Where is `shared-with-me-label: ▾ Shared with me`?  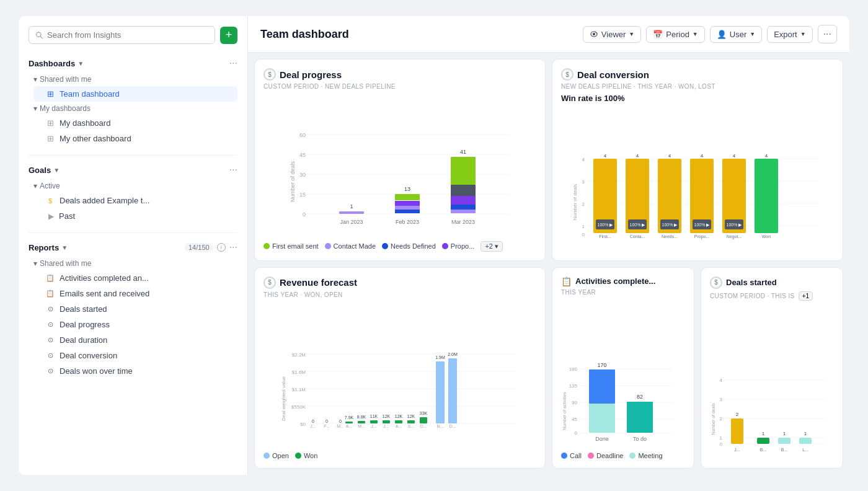 shared-with-me-label: ▾ Shared with me is located at coordinates (135, 79).